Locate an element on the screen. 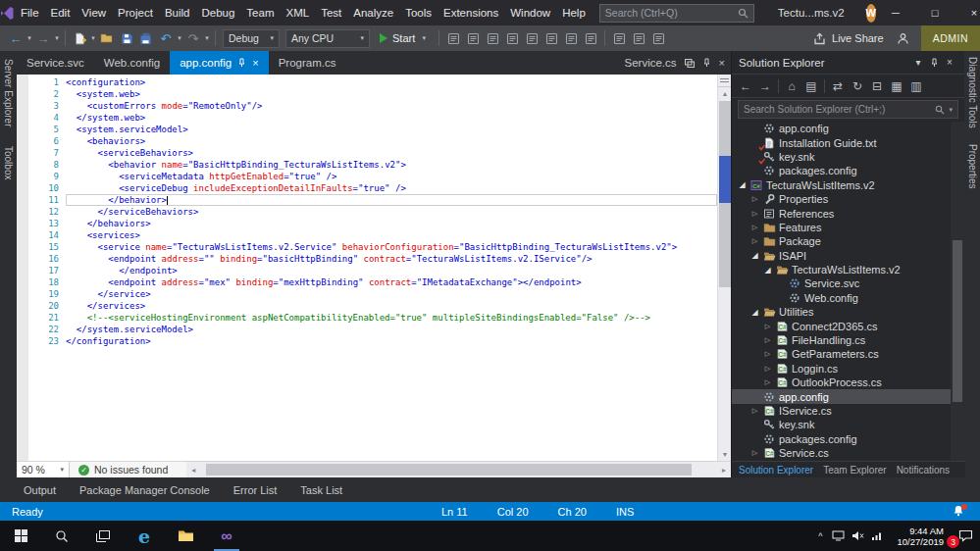  code-line-6: <behaviors> is located at coordinates (391, 141).